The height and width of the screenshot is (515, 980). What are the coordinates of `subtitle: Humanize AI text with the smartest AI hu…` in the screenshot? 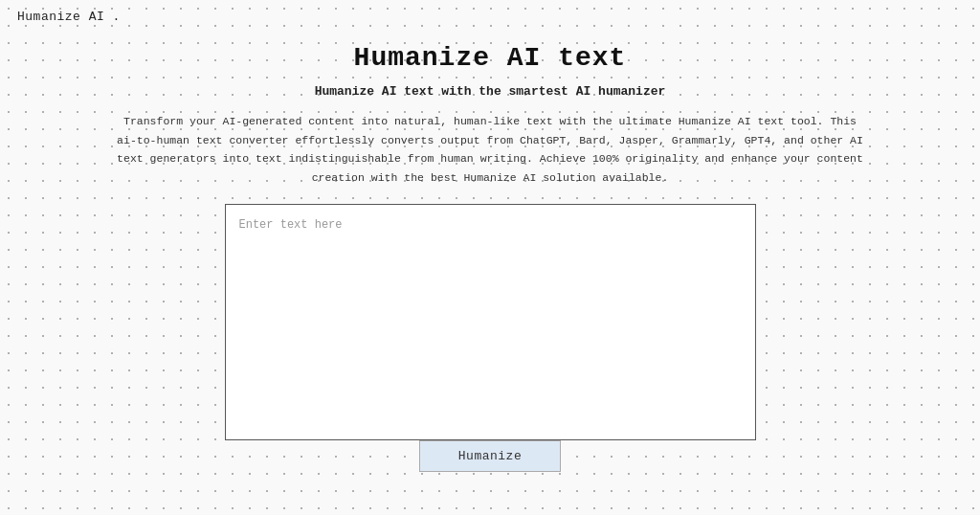 It's located at (490, 92).